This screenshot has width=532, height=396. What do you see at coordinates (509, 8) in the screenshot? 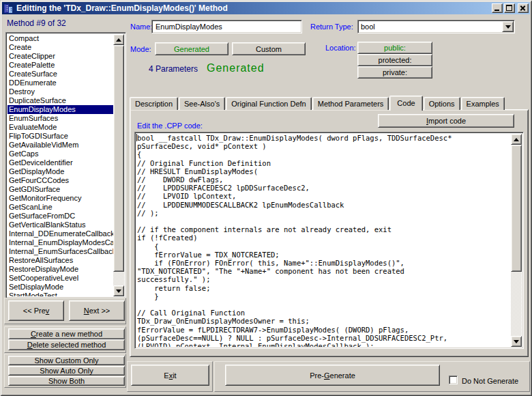
I see `maximize-button` at bounding box center [509, 8].